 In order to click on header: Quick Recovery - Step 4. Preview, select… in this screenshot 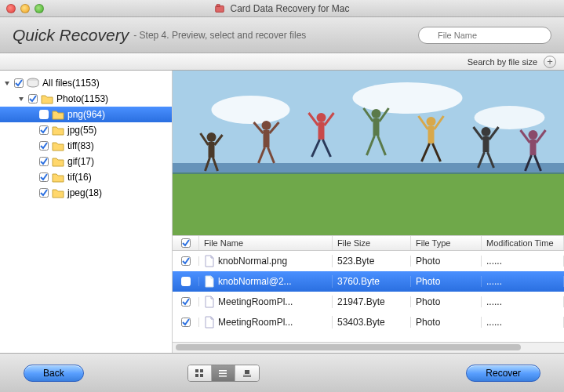, I will do `click(282, 35)`.